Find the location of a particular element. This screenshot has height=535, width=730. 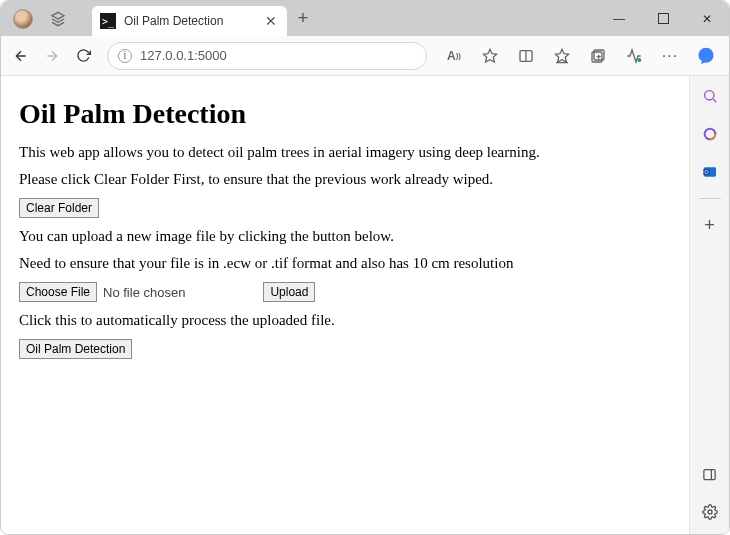

sidebar-add-icon: + is located at coordinates (710, 225).